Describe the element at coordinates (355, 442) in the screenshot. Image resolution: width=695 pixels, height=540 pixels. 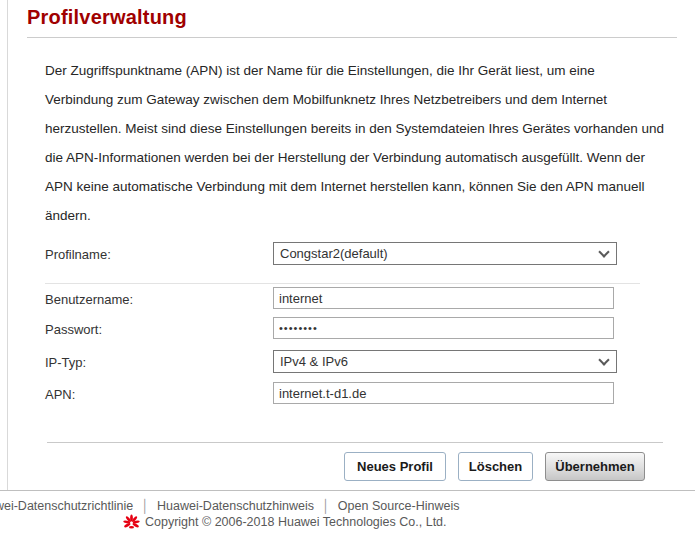
I see `buttons-divider` at that location.